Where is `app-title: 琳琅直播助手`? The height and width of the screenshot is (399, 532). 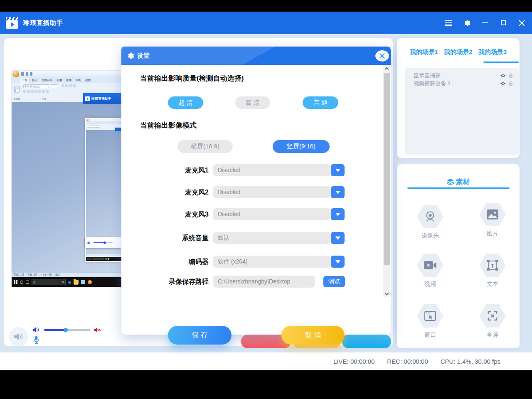
app-title: 琳琅直播助手 is located at coordinates (43, 23).